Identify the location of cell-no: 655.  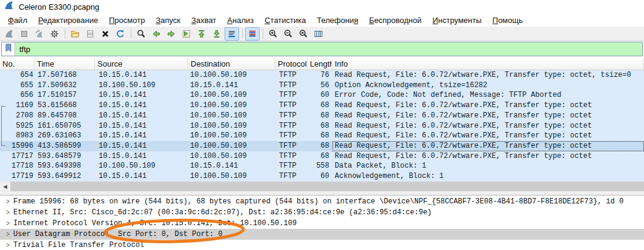
(17, 86).